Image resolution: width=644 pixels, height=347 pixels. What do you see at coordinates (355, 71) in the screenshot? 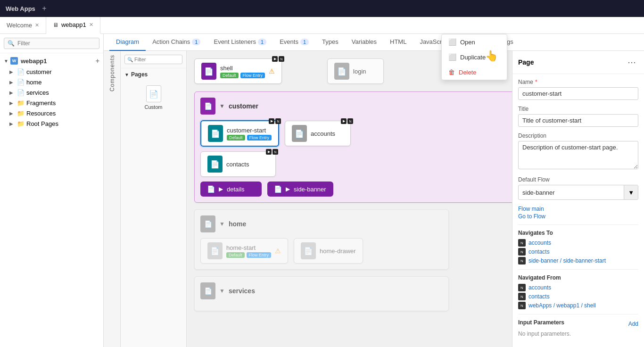
I see `flow-node-login: 📄 login` at bounding box center [355, 71].